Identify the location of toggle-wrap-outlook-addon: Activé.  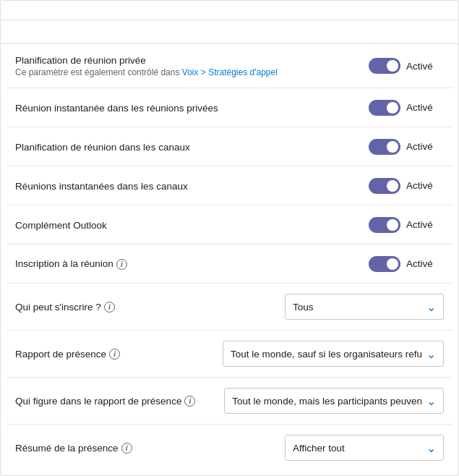
(406, 225).